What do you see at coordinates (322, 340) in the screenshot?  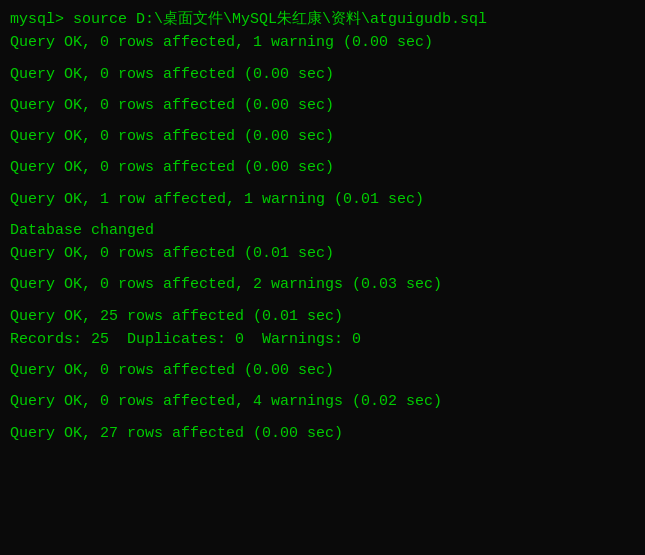 I see `output-line: Records: 25 Duplicates: 0 Warnings: 0` at bounding box center [322, 340].